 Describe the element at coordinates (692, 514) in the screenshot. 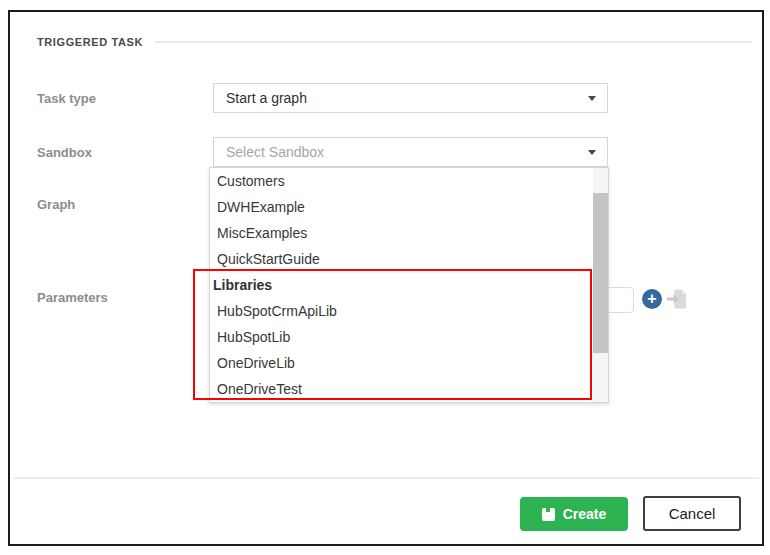

I see `cancel-button: Cancel` at that location.